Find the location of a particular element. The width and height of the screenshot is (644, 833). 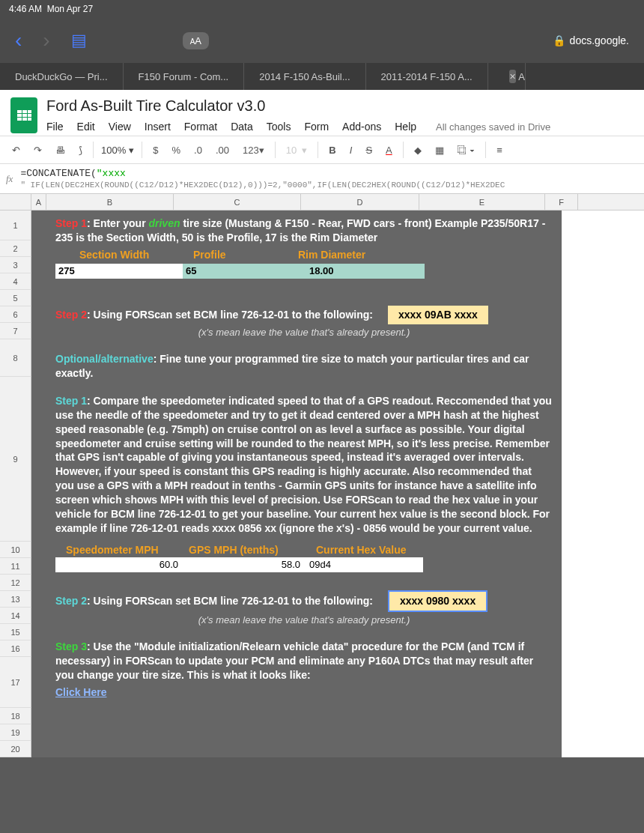

decimal-dec-button: .0 is located at coordinates (198, 150).